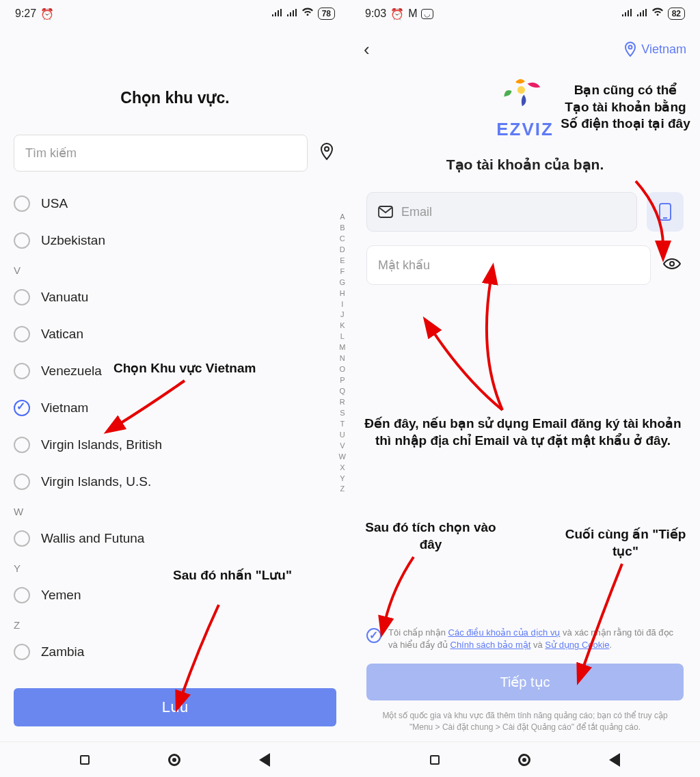 The image size is (700, 777). What do you see at coordinates (665, 212) in the screenshot?
I see `phone-signup-button` at bounding box center [665, 212].